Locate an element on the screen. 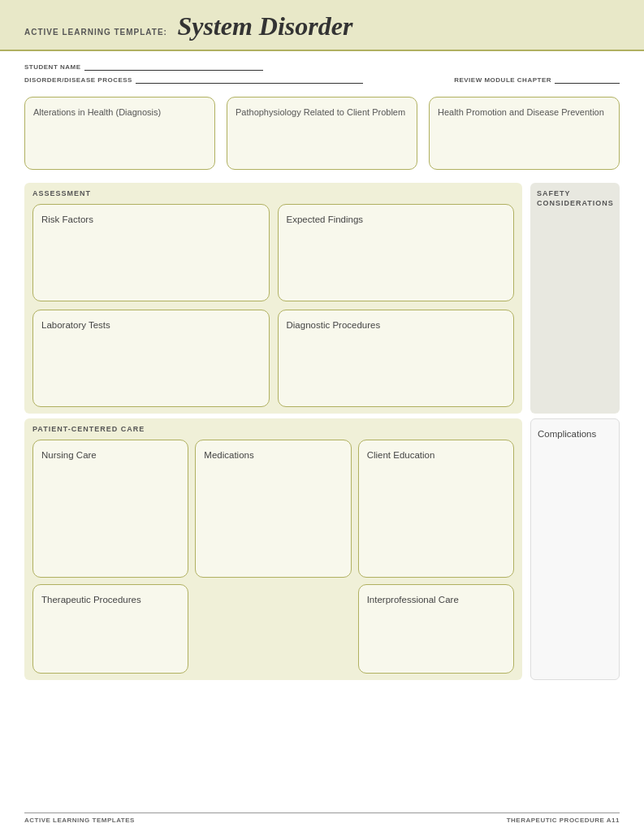  student-name-row: STUDENT NAME is located at coordinates (322, 66).